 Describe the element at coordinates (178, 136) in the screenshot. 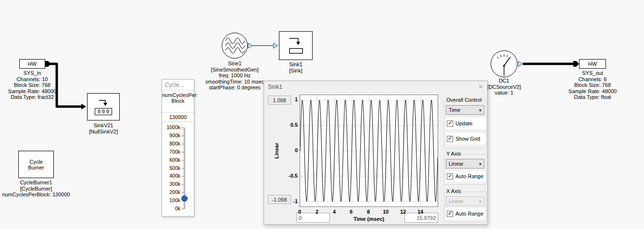

I see `slider-tick: 900k` at that location.